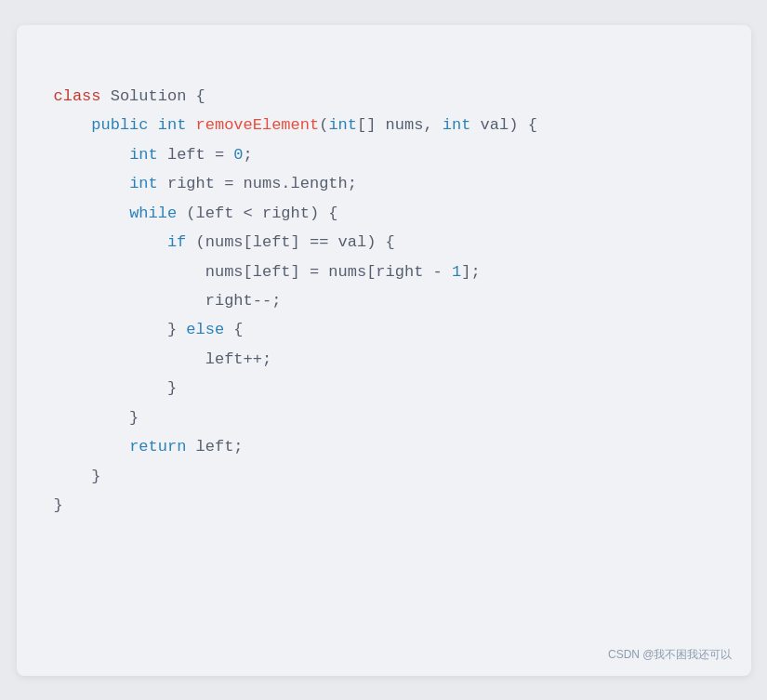 The image size is (767, 700). I want to click on line-11: }, so click(115, 389).